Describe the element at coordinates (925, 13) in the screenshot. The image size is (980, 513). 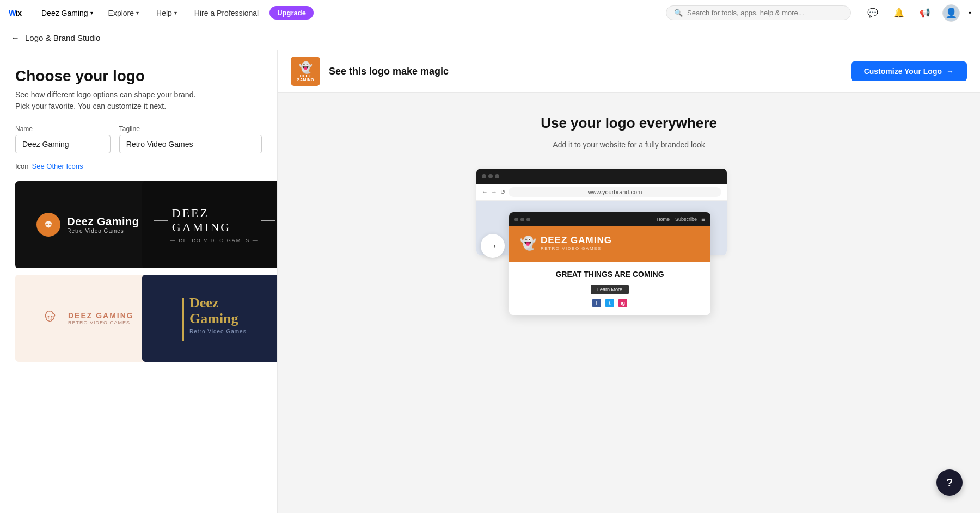
I see `broadcast-icon: 📢` at that location.